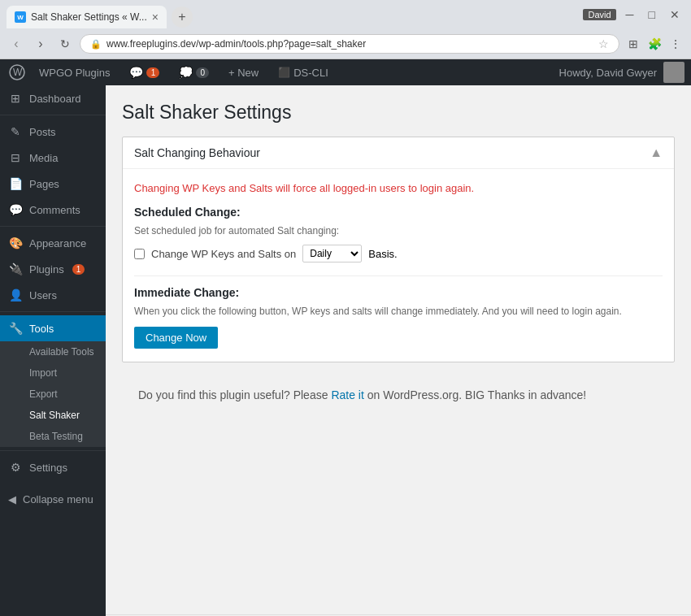 This screenshot has width=691, height=616. What do you see at coordinates (15, 269) in the screenshot?
I see `plugins-icon: 🔌` at bounding box center [15, 269].